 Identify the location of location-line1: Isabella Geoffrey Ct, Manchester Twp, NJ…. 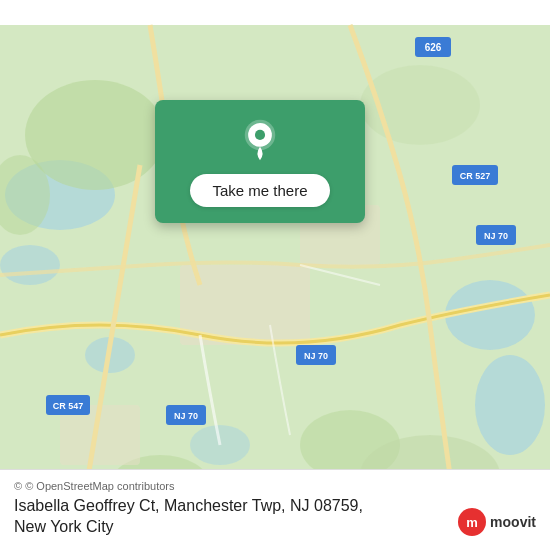
(188, 506).